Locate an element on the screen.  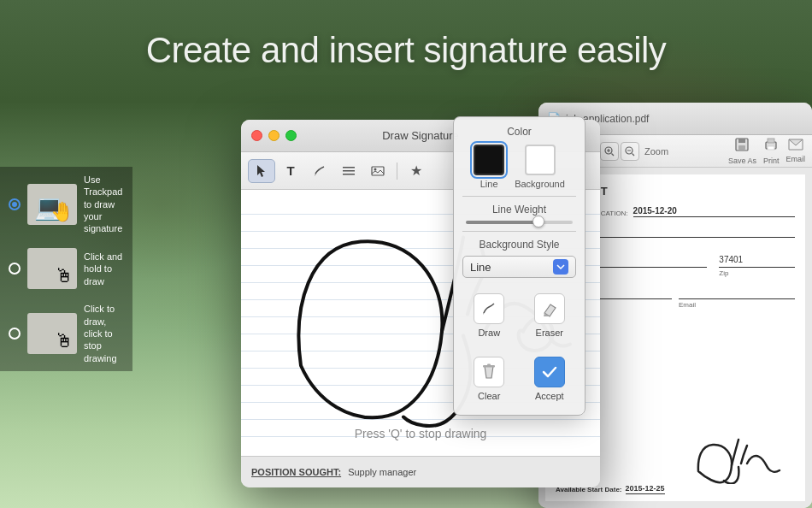
accept-label: Accept is located at coordinates (550, 396).